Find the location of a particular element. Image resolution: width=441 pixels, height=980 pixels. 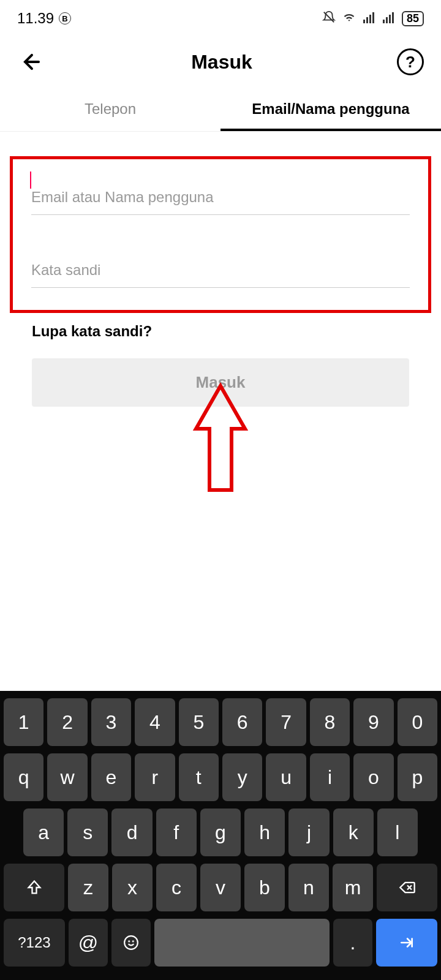

key-j: j is located at coordinates (309, 832).